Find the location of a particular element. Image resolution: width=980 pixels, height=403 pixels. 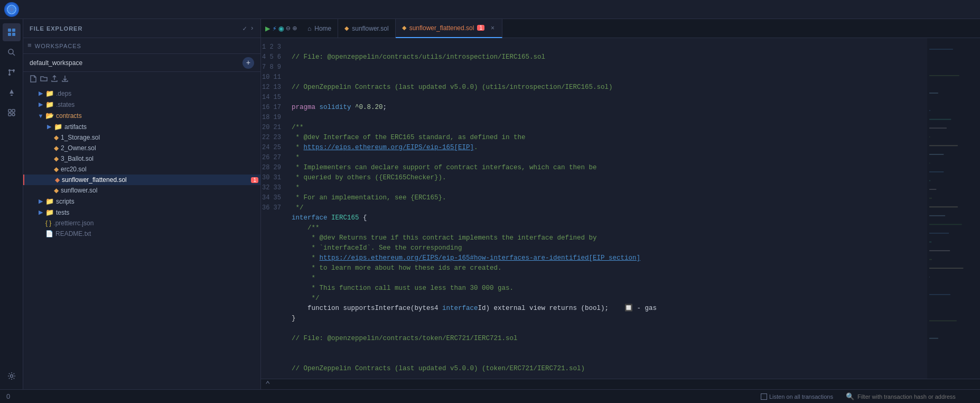

filter-search-icon: 🔍 is located at coordinates (850, 397).